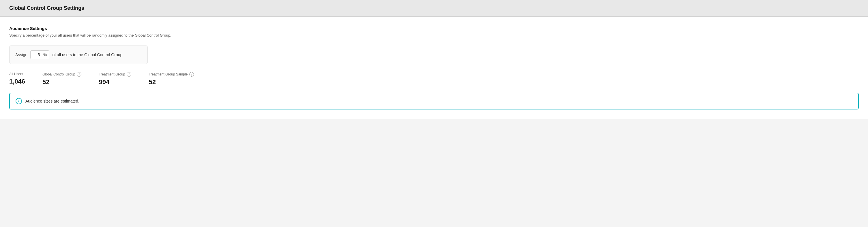 This screenshot has width=868, height=227. I want to click on stat-label-all-users: All Users, so click(17, 74).